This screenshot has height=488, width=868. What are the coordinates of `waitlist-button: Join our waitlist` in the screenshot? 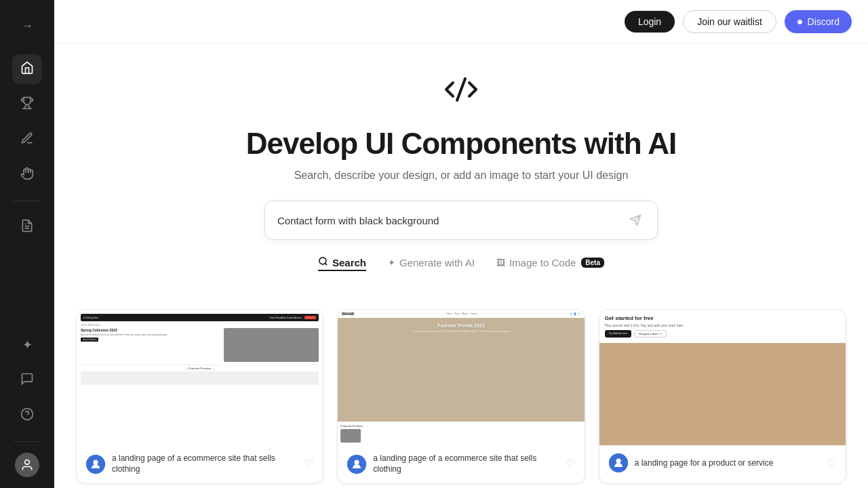 It's located at (730, 22).